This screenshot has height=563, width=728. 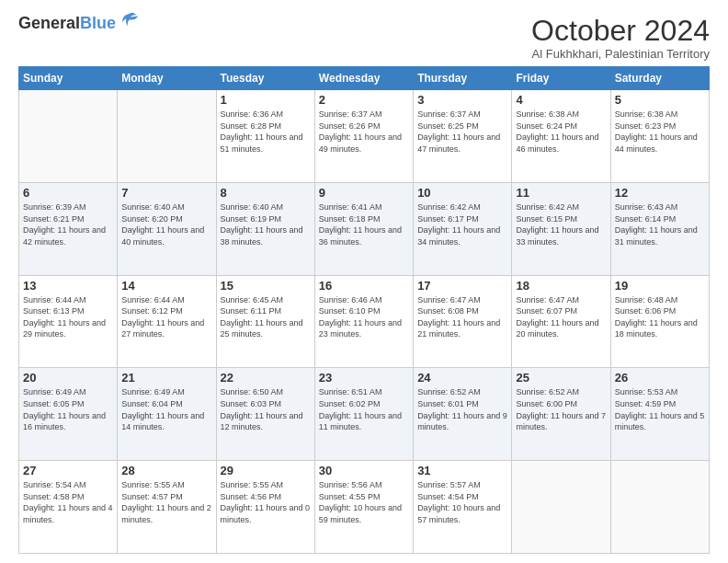 What do you see at coordinates (561, 99) in the screenshot?
I see `day-number: 4` at bounding box center [561, 99].